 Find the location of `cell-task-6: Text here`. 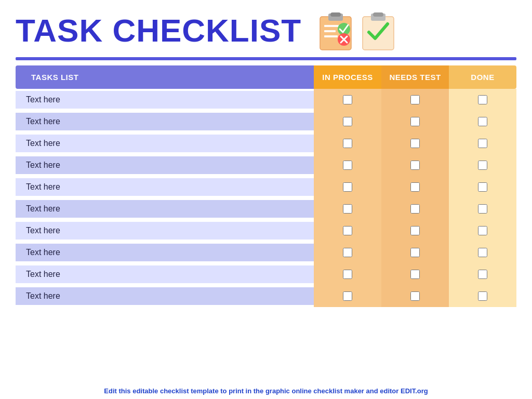

cell-task-6: Text here is located at coordinates (165, 231).